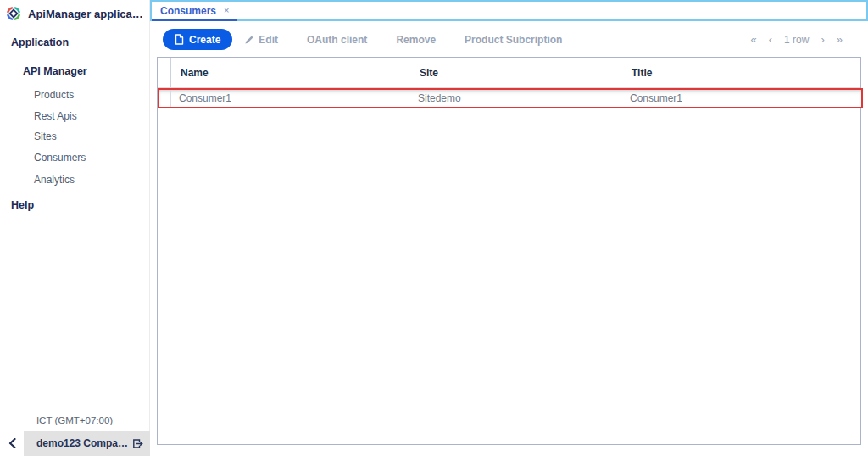 The height and width of the screenshot is (456, 868). What do you see at coordinates (516, 73) in the screenshot?
I see `column-header-site: Site` at bounding box center [516, 73].